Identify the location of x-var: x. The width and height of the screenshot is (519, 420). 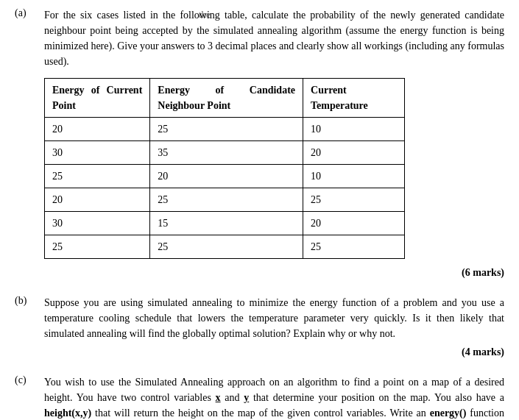
(218, 397).